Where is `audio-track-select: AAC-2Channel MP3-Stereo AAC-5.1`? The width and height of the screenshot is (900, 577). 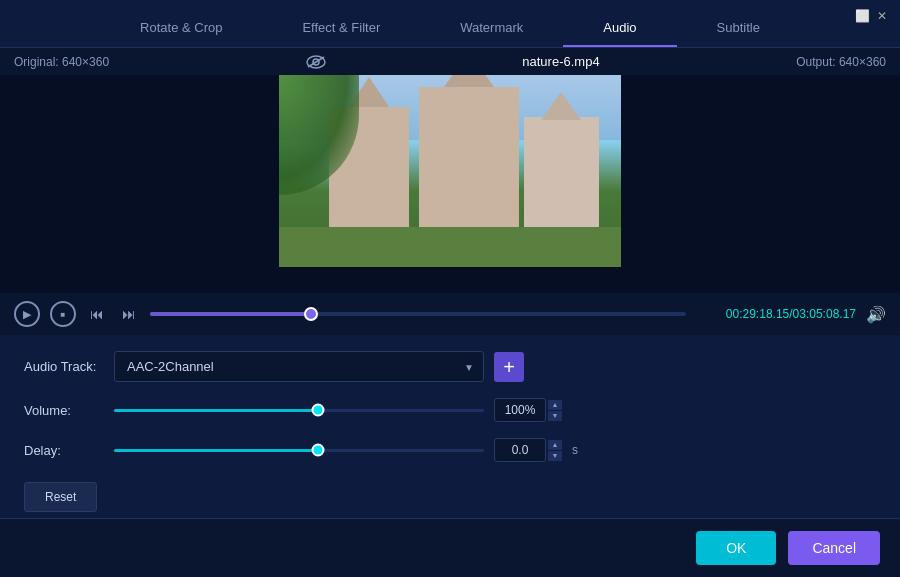 audio-track-select: AAC-2Channel MP3-Stereo AAC-5.1 is located at coordinates (299, 366).